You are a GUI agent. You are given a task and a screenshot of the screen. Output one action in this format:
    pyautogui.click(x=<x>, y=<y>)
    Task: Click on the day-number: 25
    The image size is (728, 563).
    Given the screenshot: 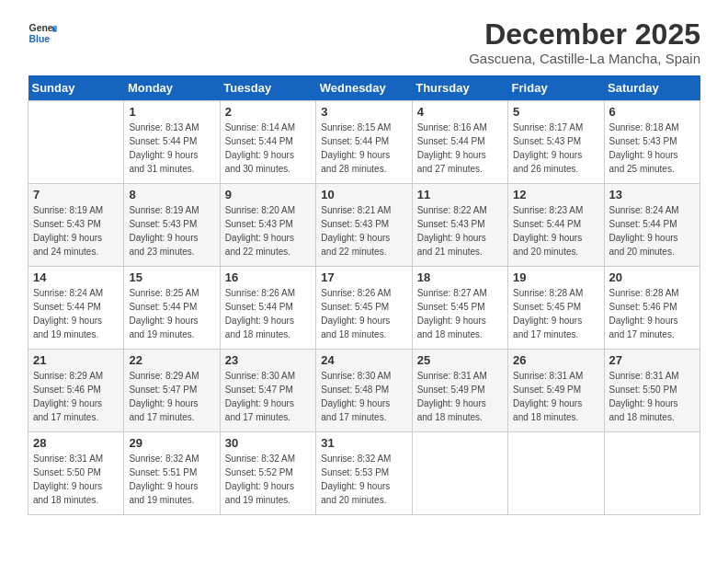 What is the action you would take?
    pyautogui.click(x=460, y=361)
    